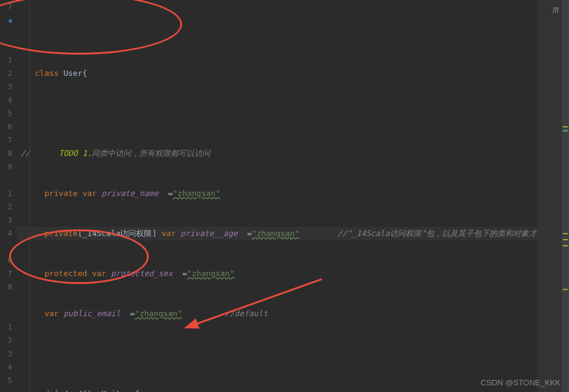 The height and width of the screenshot is (392, 569). What do you see at coordinates (295, 314) in the screenshot?
I see `code-line: var public_email ="zhangsan" //default` at bounding box center [295, 314].